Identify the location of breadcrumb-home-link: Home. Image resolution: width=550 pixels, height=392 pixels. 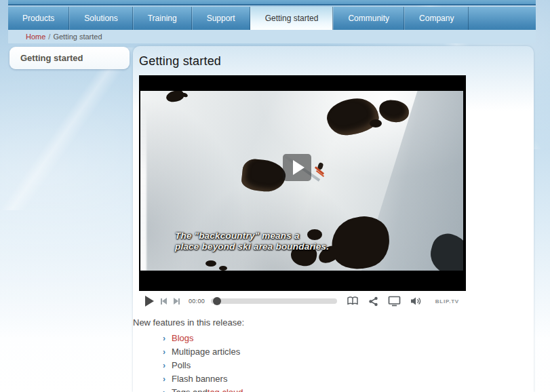
(35, 37).